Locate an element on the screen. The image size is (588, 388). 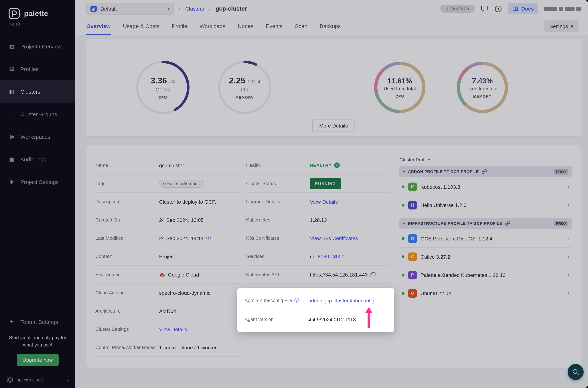
docs-button: Docs is located at coordinates (523, 9).